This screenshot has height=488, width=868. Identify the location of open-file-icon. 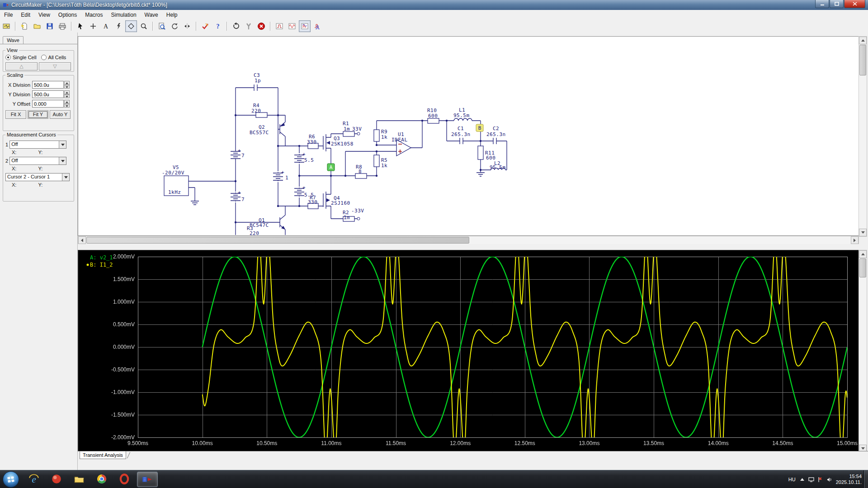
(37, 26).